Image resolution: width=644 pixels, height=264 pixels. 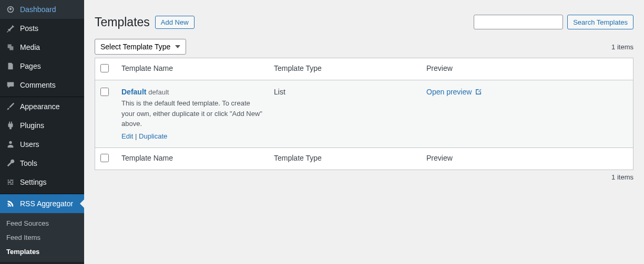 I want to click on page-title: Templates, so click(x=122, y=22).